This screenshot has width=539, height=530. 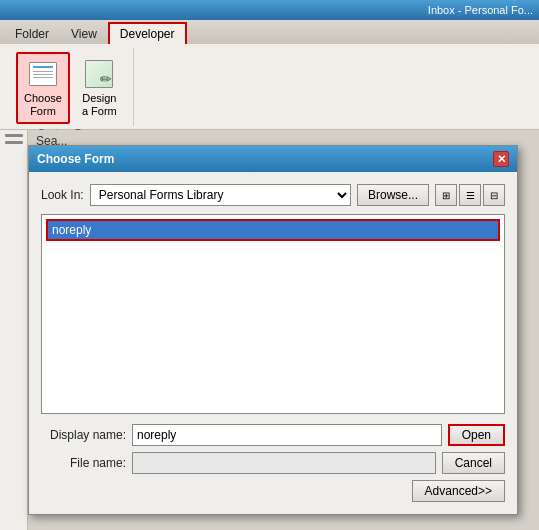 I want to click on tab-developer: Developer, so click(x=148, y=33).